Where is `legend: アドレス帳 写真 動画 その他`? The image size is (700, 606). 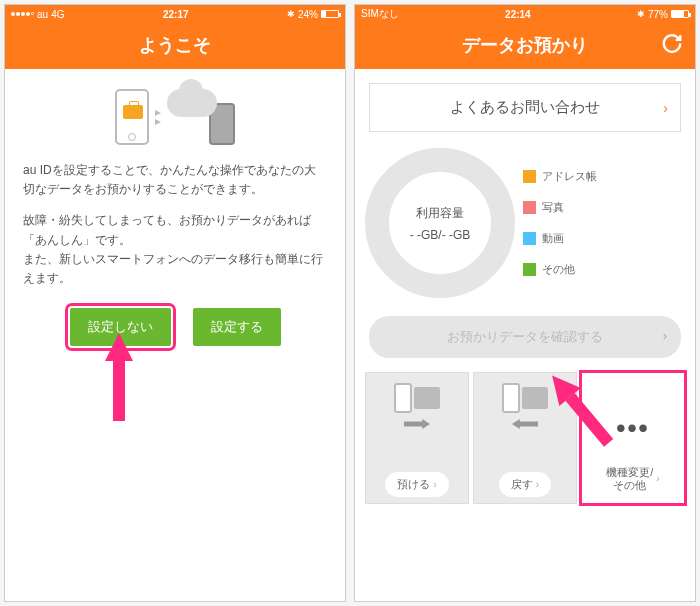
legend: アドレス帳 写真 動画 その他 is located at coordinates (560, 223).